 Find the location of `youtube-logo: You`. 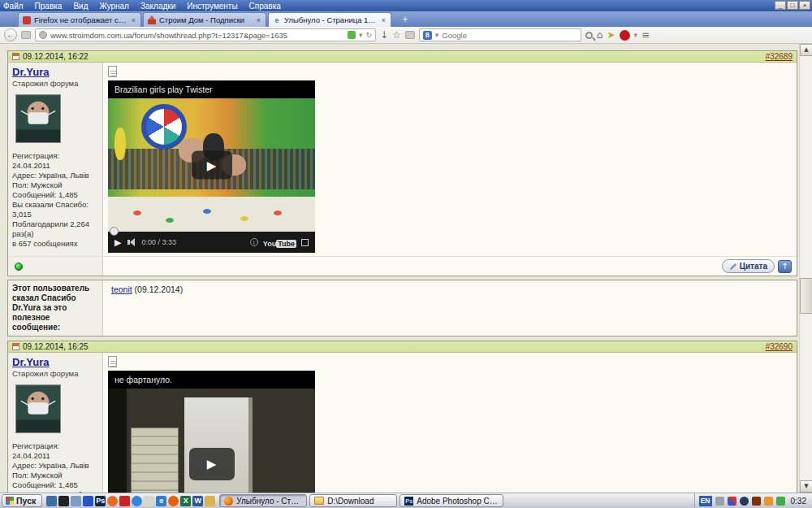

youtube-logo: You is located at coordinates (270, 244).